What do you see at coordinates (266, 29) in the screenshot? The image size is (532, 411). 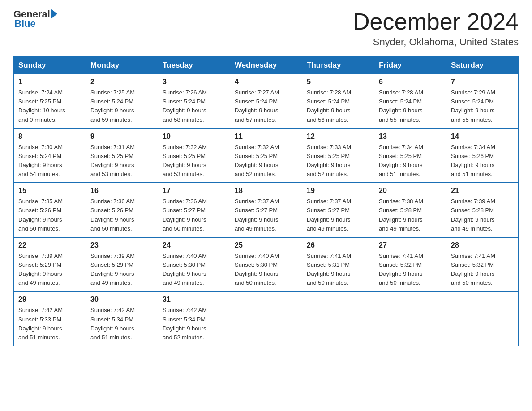 I see `page-header: General Blue December 2024 Snyder, Oklah…` at bounding box center [266, 29].